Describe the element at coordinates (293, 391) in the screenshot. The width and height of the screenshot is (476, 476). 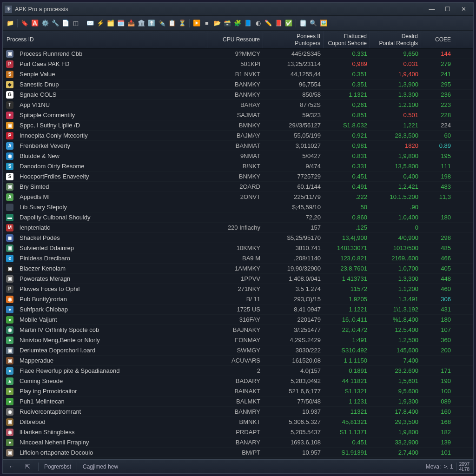
I see `ponees-value: 521 6,6;177` at that location.